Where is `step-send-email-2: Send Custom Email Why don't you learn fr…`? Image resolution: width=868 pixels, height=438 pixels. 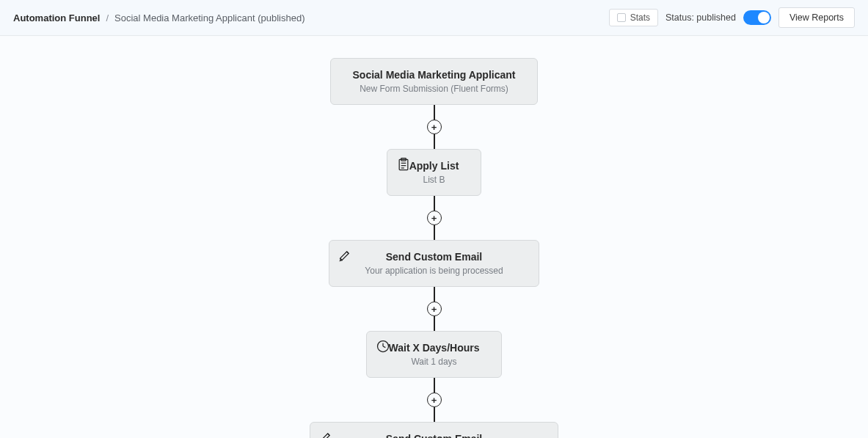
step-send-email-2: Send Custom Email Why don't you learn fr… is located at coordinates (434, 430).